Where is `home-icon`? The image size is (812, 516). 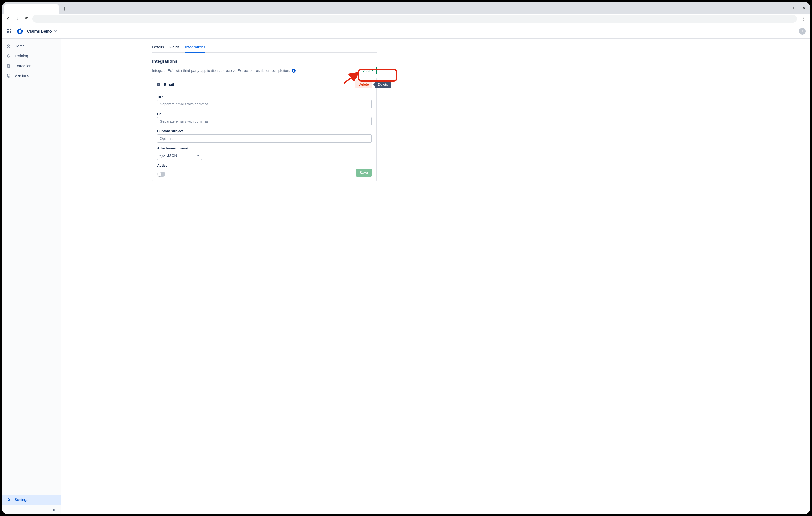 home-icon is located at coordinates (9, 46).